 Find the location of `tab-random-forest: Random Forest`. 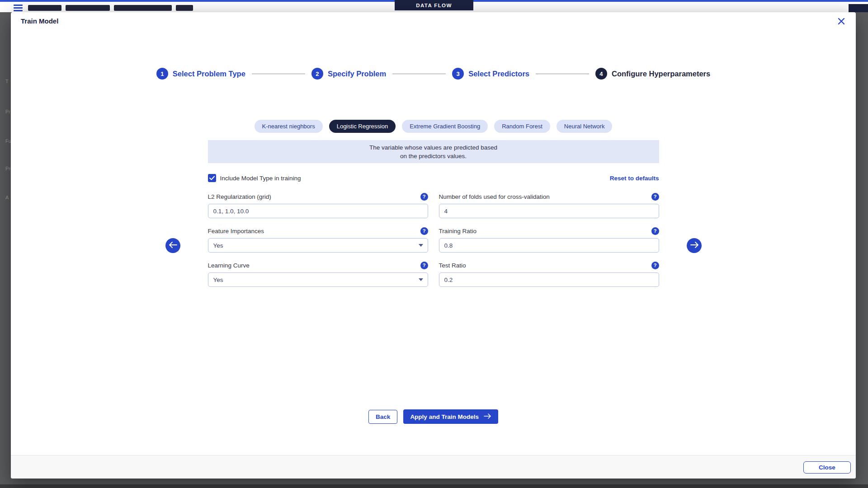

tab-random-forest: Random Forest is located at coordinates (522, 127).